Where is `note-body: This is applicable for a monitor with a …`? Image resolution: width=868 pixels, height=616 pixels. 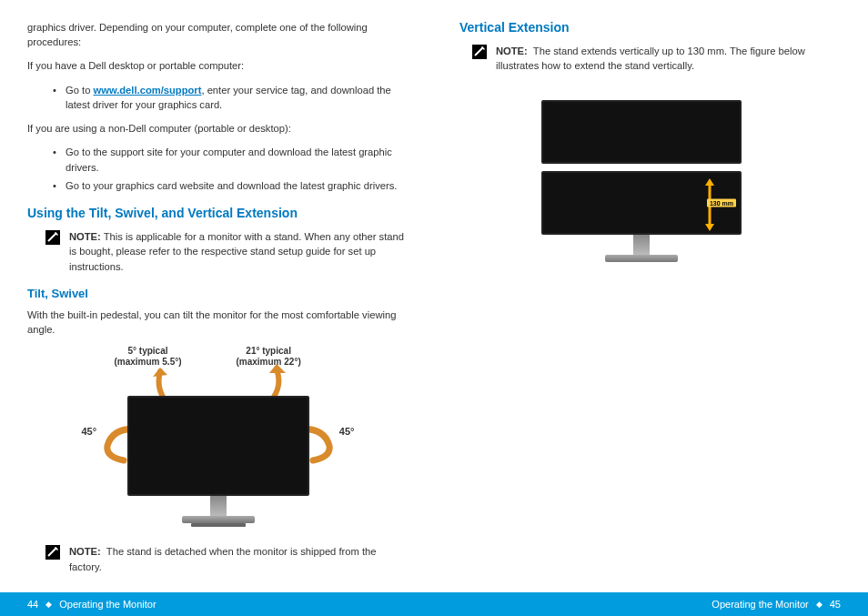 note-body: This is applicable for a monitor with a … is located at coordinates (237, 251).